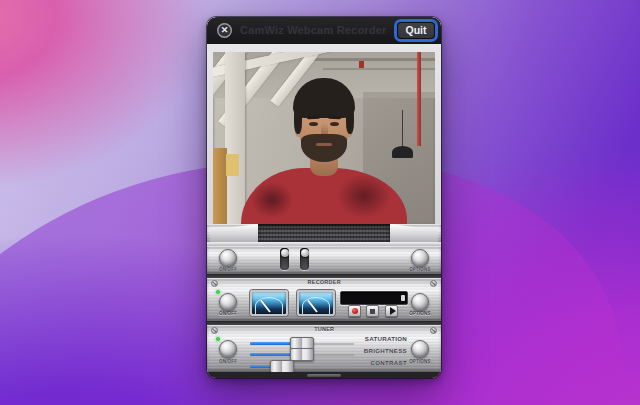  Describe the element at coordinates (372, 312) in the screenshot. I see `stop-icon` at that location.